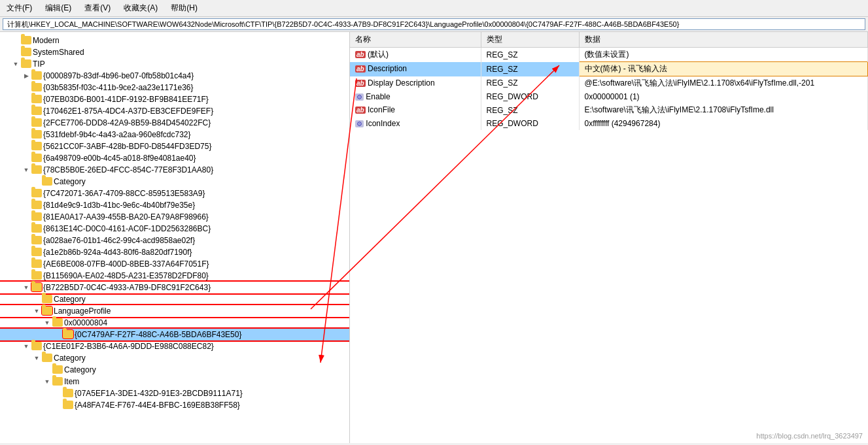  Describe the element at coordinates (609, 110) in the screenshot. I see `table-row: ab IconFileREG_SZE:\software\讯飞输入法\iFlyI…` at that location.